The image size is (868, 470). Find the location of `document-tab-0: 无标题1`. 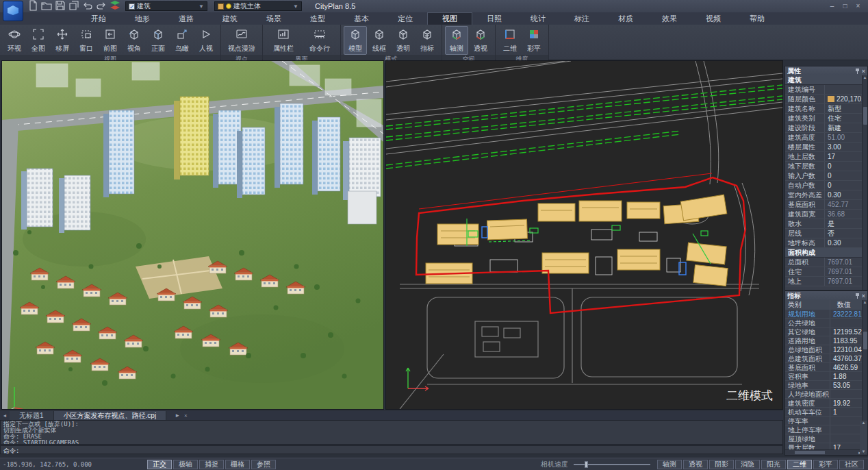

document-tab-0: 无标题1 is located at coordinates (31, 415).